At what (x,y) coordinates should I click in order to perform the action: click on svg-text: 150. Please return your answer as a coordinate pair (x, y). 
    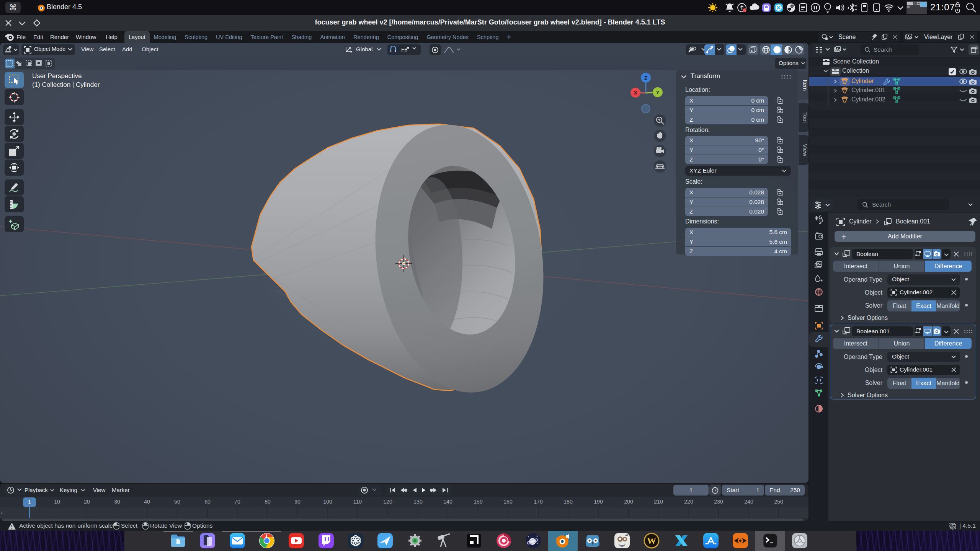
    Looking at the image, I should click on (478, 502).